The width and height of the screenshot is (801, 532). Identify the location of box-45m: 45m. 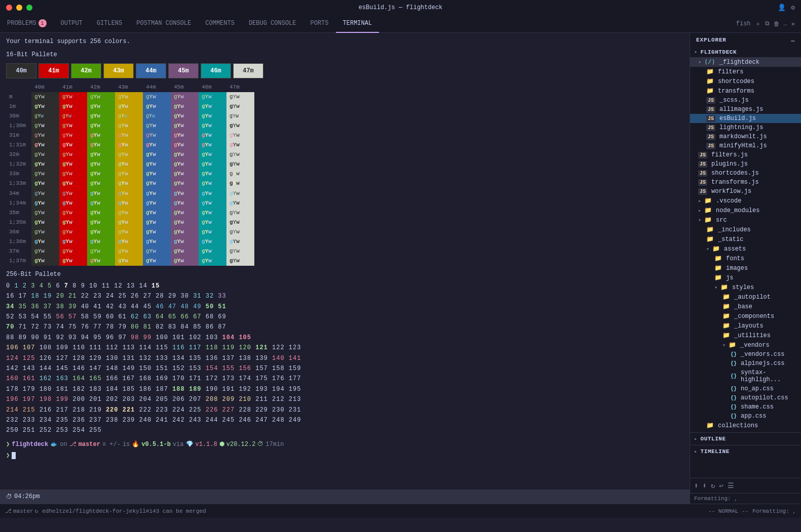
(183, 71).